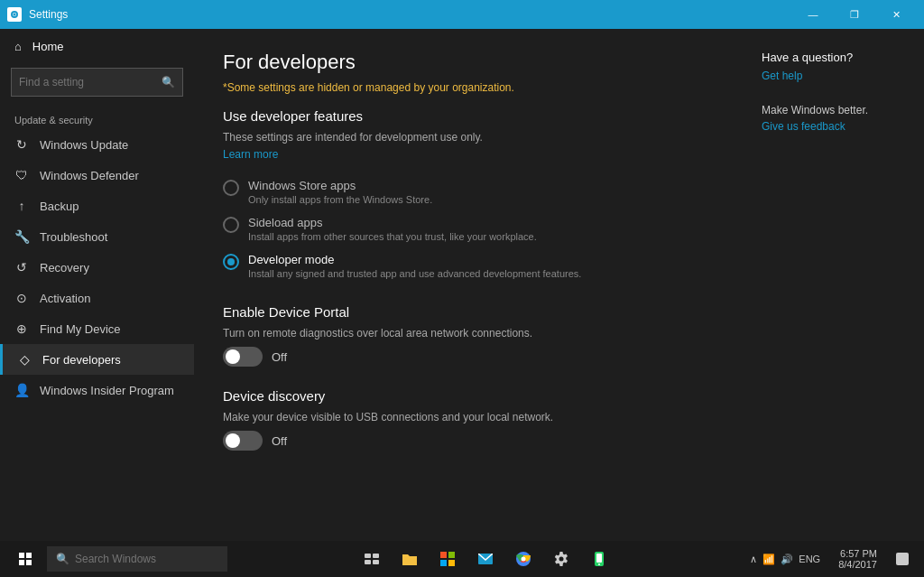  What do you see at coordinates (168, 82) in the screenshot?
I see `search-icon: 🔍` at bounding box center [168, 82].